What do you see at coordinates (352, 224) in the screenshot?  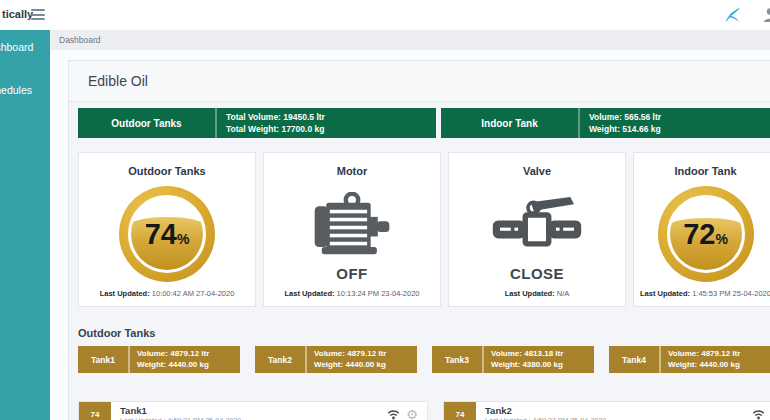 I see `motor-icon` at bounding box center [352, 224].